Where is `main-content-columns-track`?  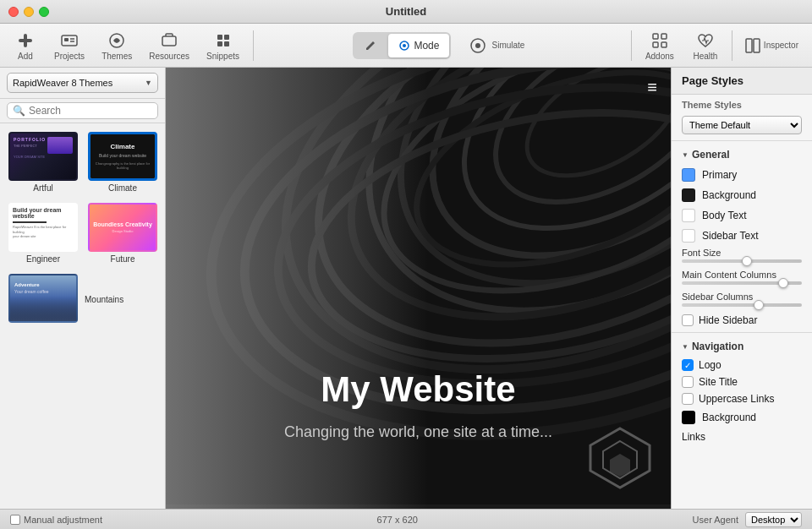
main-content-columns-track is located at coordinates (742, 283).